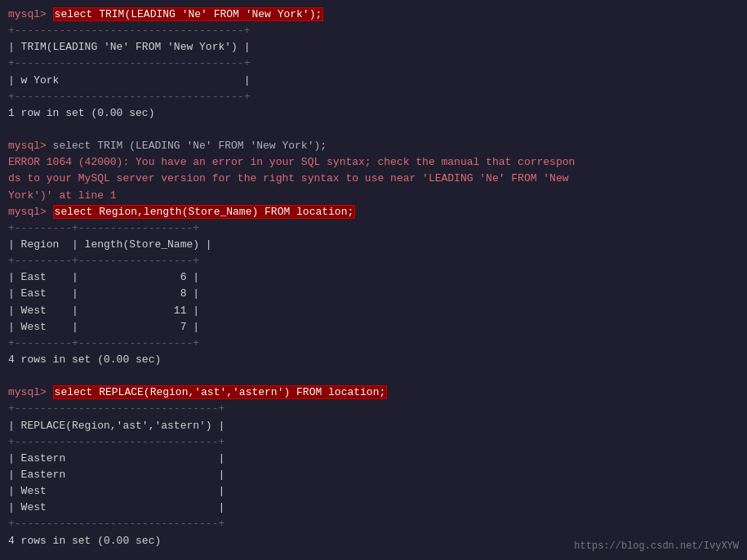 This screenshot has width=747, height=560. Describe the element at coordinates (220, 392) in the screenshot. I see `command-4: select REPLACE(Region,'ast','astern') FR…` at that location.